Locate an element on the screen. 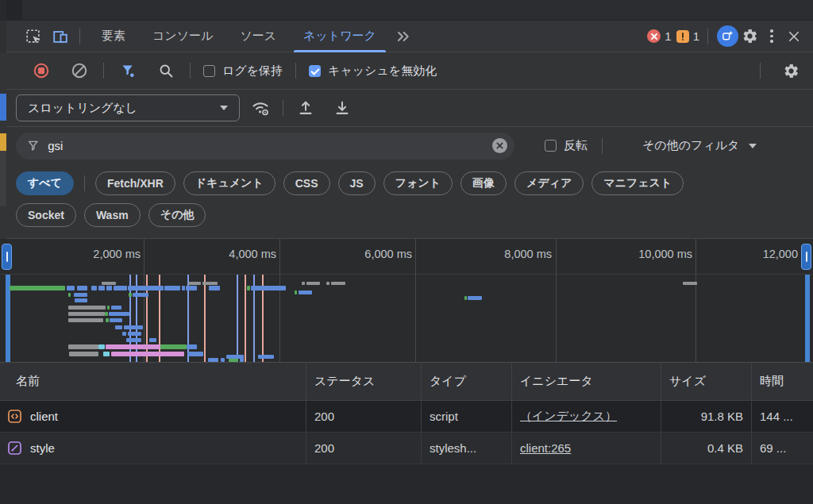  chip-manifest: マニフェスト is located at coordinates (638, 183).